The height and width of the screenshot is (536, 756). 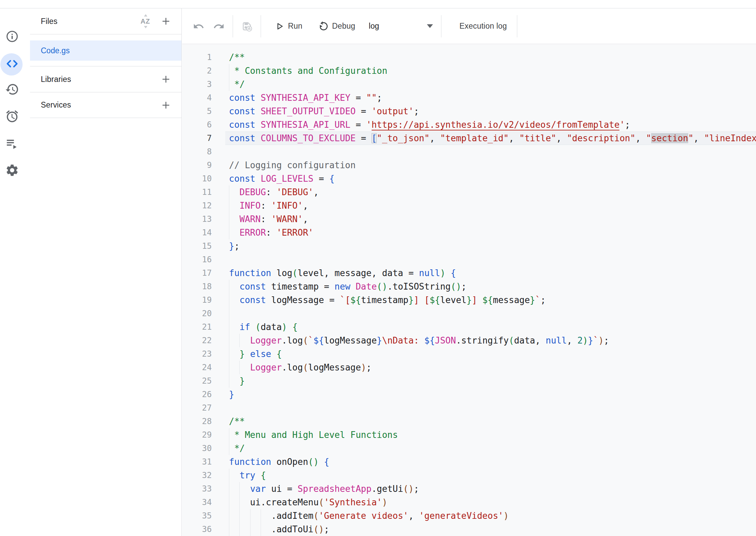 I want to click on sidebar-section-services: Services, so click(x=106, y=105).